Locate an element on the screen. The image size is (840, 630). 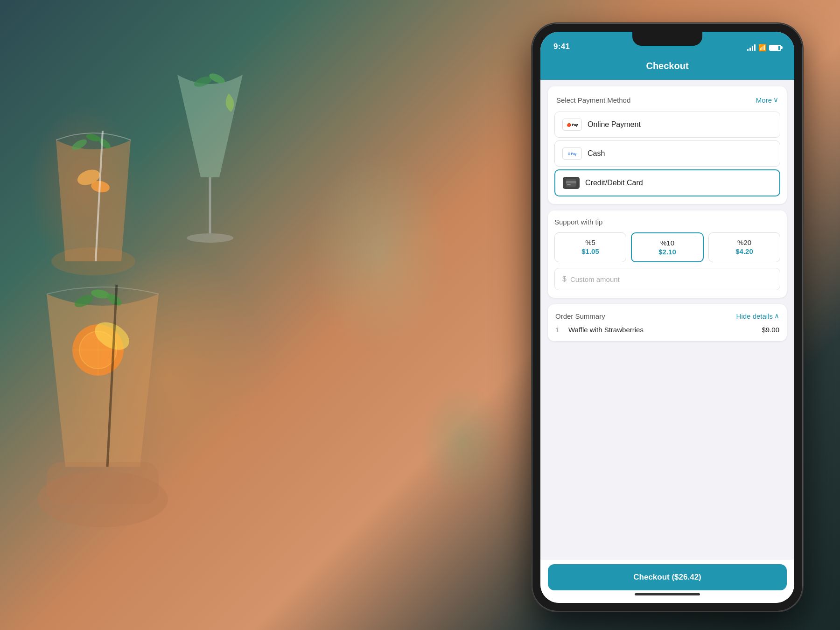
payment-option-cash: G Pay Cash is located at coordinates (667, 154).